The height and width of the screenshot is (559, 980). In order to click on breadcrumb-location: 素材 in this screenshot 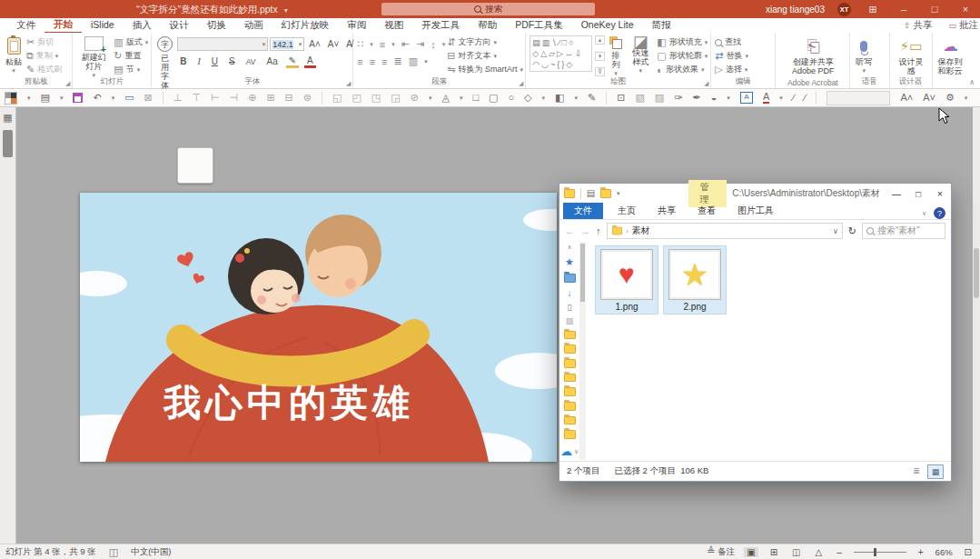, I will do `click(641, 231)`.